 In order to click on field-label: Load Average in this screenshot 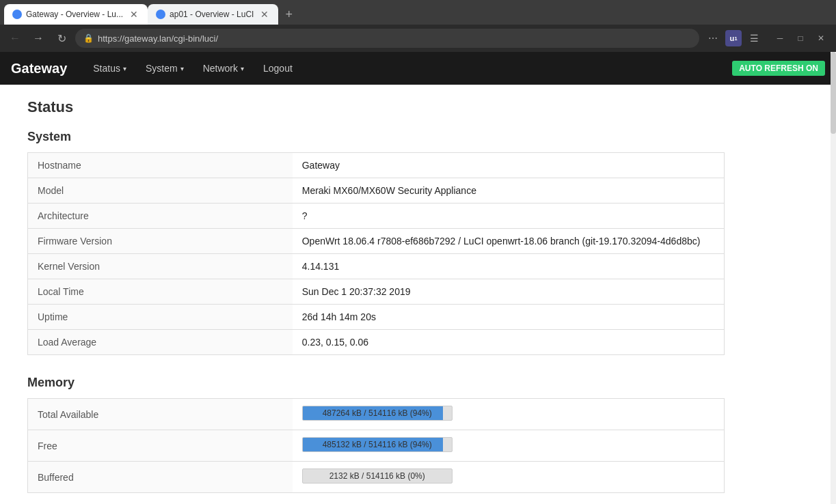, I will do `click(160, 343)`.